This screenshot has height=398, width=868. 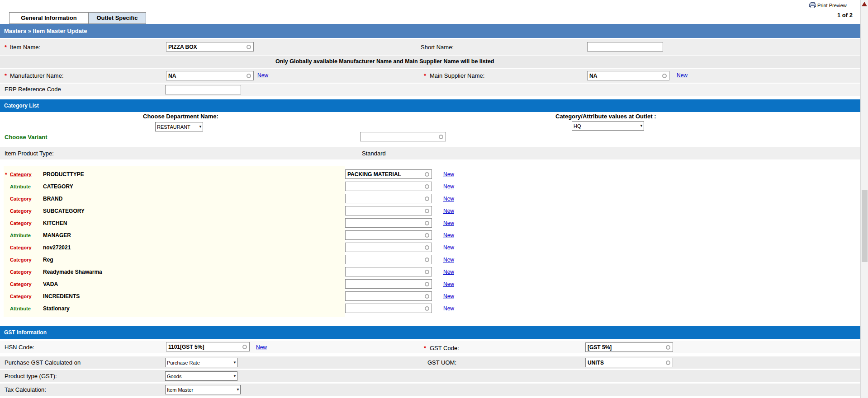 What do you see at coordinates (204, 347) in the screenshot?
I see `hsn-code-input` at bounding box center [204, 347].